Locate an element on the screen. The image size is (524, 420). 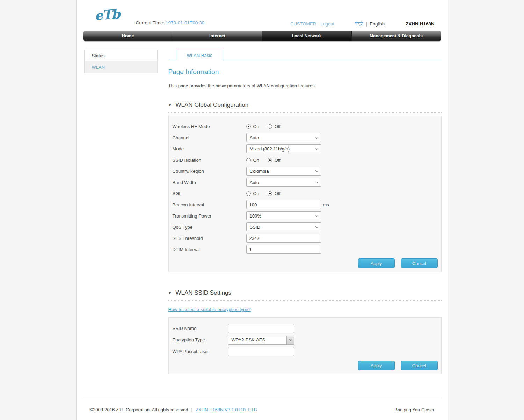
sidebar-item-wlan: WLAN is located at coordinates (121, 67).